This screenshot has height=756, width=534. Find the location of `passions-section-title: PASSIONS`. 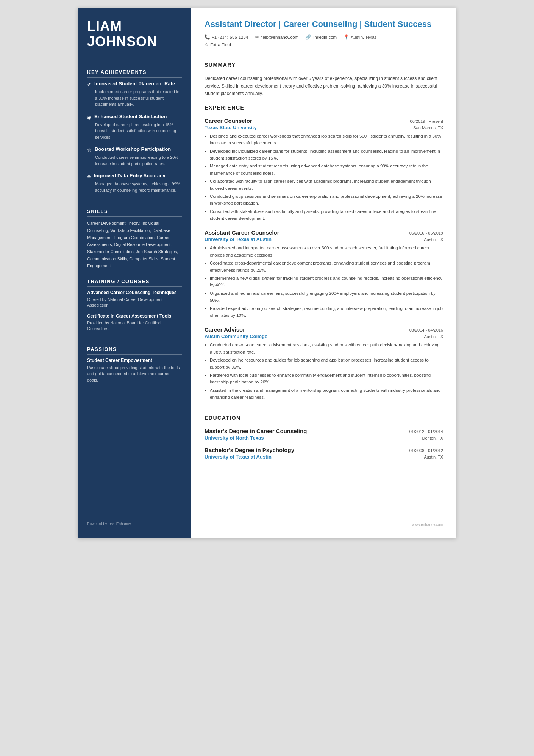

passions-section-title: PASSIONS is located at coordinates (134, 351).